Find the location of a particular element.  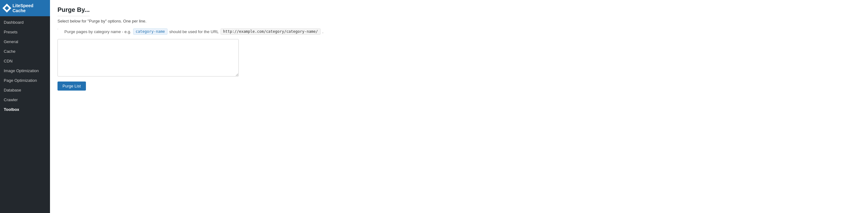

info-text-after: . is located at coordinates (323, 32).